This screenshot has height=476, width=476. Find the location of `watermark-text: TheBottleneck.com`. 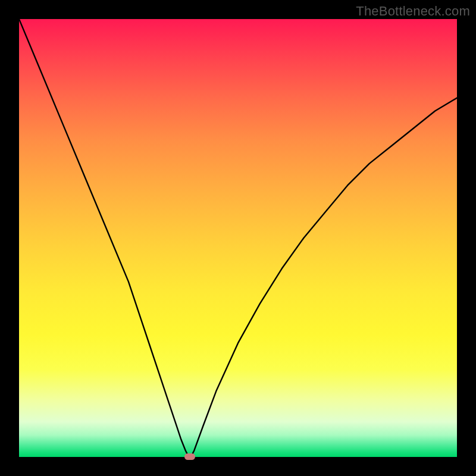

watermark-text: TheBottleneck.com is located at coordinates (413, 11).